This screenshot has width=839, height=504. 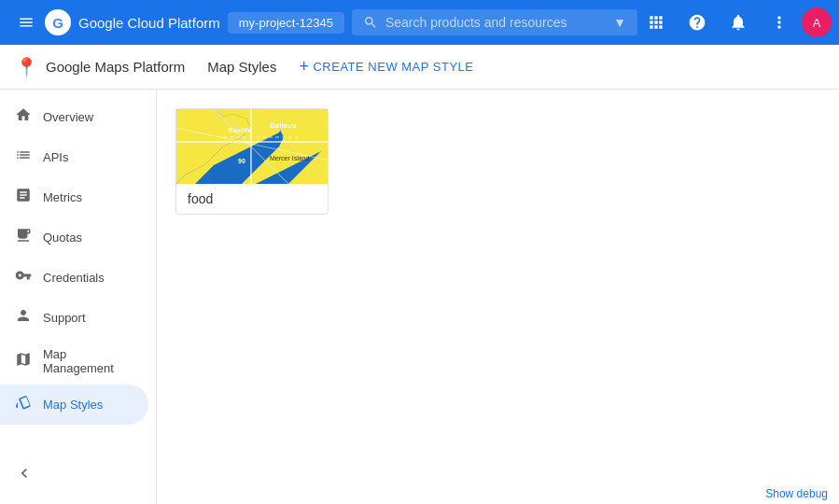 What do you see at coordinates (734, 22) in the screenshot?
I see `header-actions: A` at bounding box center [734, 22].